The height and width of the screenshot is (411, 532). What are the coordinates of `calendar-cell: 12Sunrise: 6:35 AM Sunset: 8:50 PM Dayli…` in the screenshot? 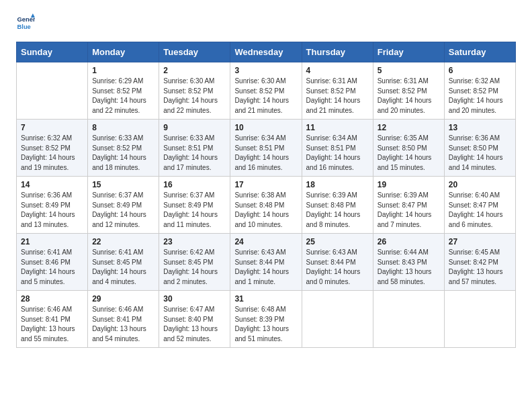 It's located at (408, 148).